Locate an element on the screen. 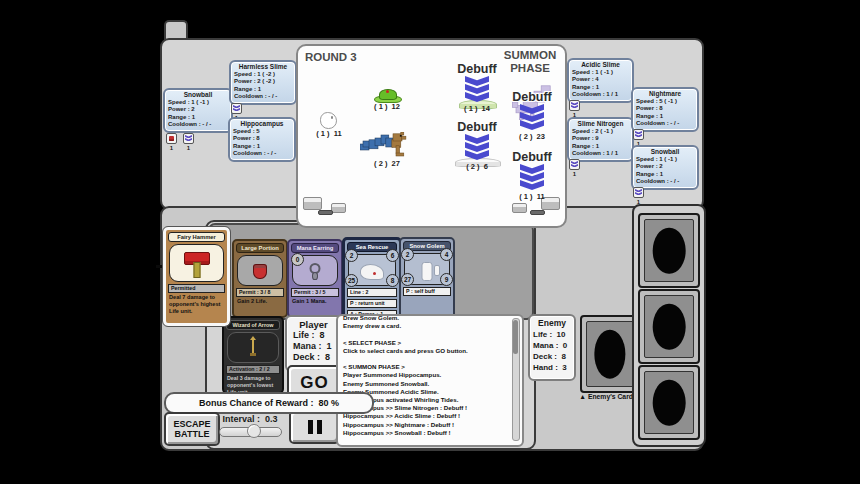  log-line: Hippocampus >> Acidic Slime : Debuff ! is located at coordinates (426, 416).